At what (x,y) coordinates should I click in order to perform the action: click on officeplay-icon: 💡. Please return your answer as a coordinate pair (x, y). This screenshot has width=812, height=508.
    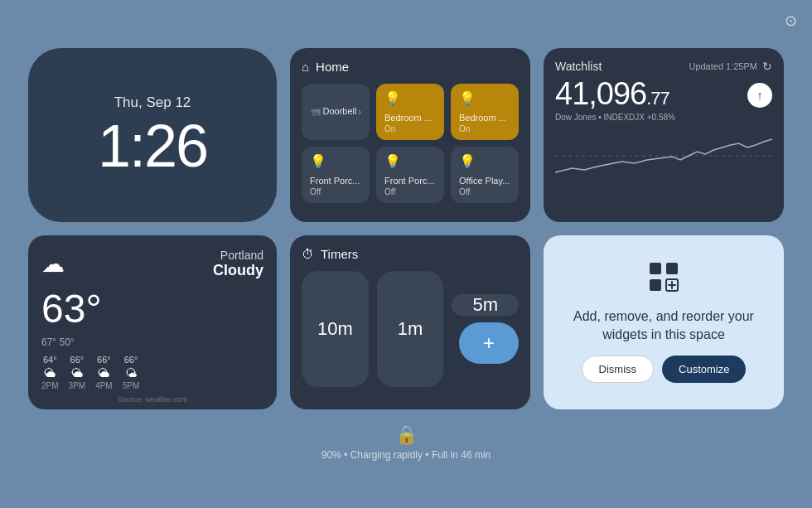
    Looking at the image, I should click on (485, 161).